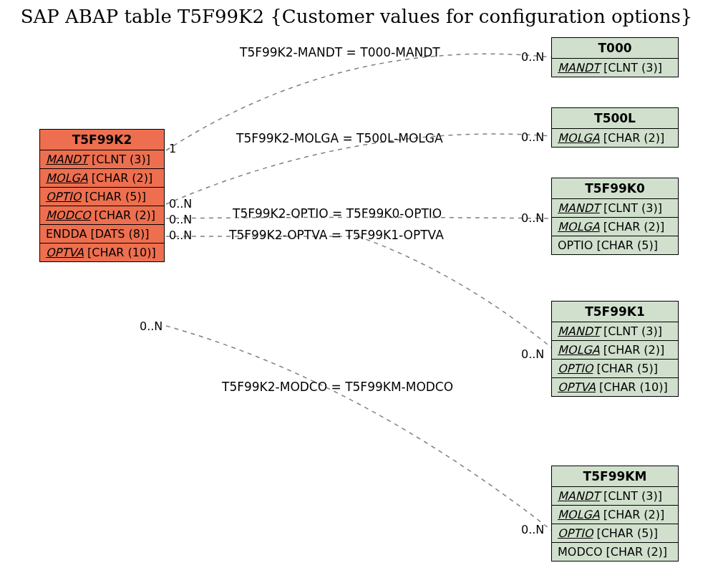 Image resolution: width=713 pixels, height=588 pixels. I want to click on entity-field: OPTVA [CHAR (10)], so click(615, 387).